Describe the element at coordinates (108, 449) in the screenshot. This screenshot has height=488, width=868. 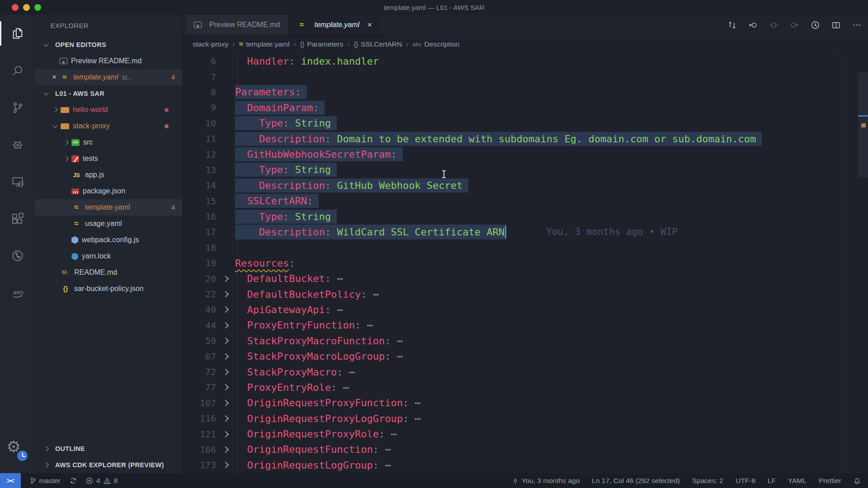
I see `section-header-outline: OUTLINE` at that location.